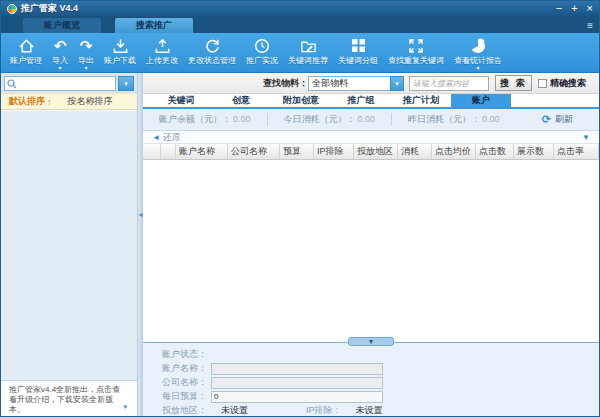 The width and height of the screenshot is (600, 417). What do you see at coordinates (60, 84) in the screenshot?
I see `sidebar-search-box` at bounding box center [60, 84].